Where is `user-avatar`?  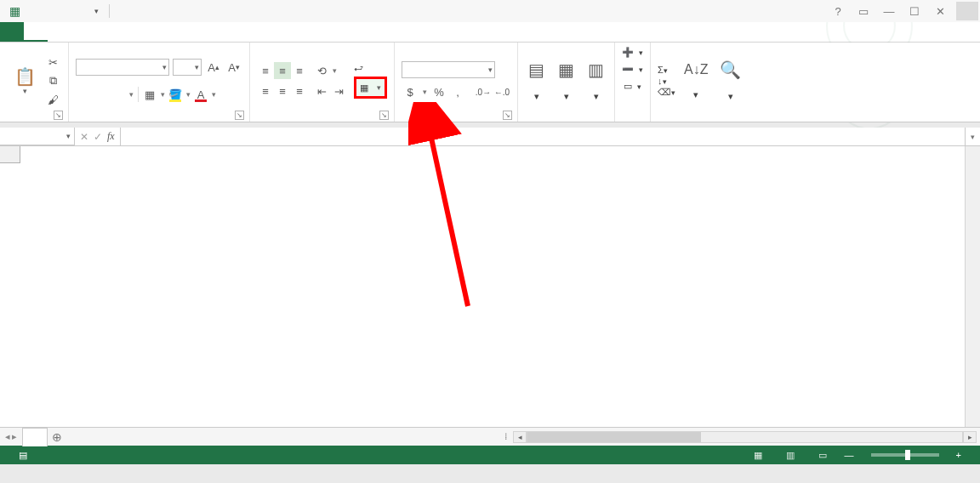 user-avatar is located at coordinates (967, 11).